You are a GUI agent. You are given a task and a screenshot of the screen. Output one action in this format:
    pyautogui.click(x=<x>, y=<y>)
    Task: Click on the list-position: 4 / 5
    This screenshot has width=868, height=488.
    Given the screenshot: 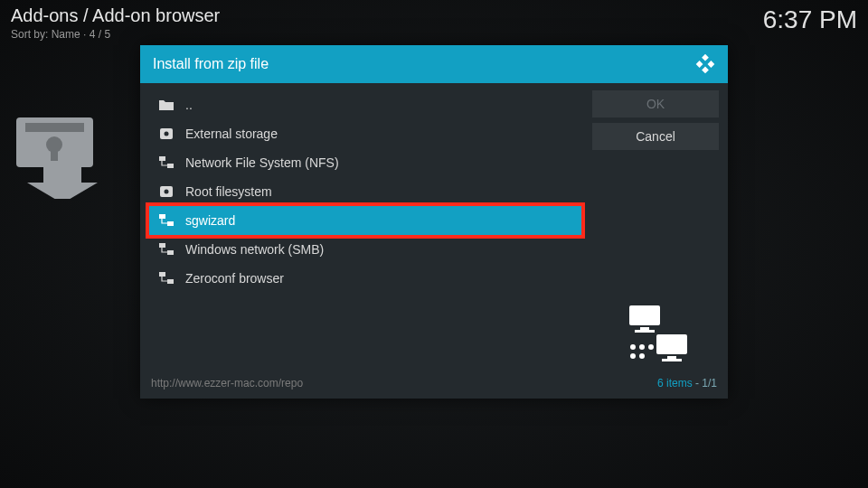 What is the action you would take?
    pyautogui.click(x=99, y=34)
    